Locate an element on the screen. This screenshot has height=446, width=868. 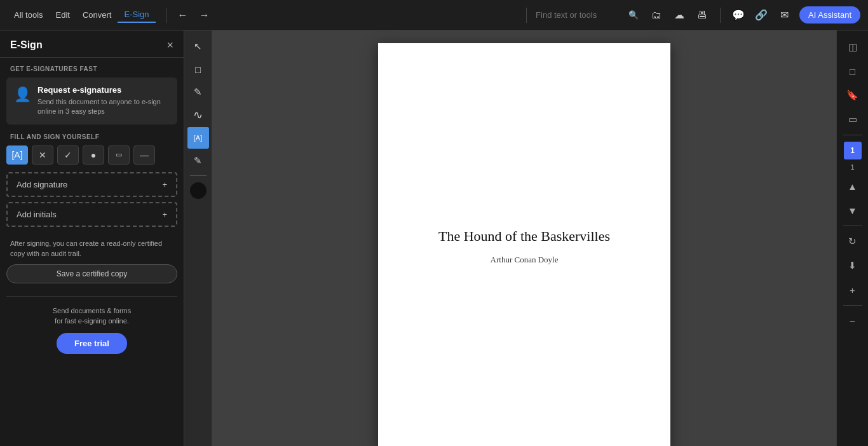
sign-tool-line: — is located at coordinates (144, 155).